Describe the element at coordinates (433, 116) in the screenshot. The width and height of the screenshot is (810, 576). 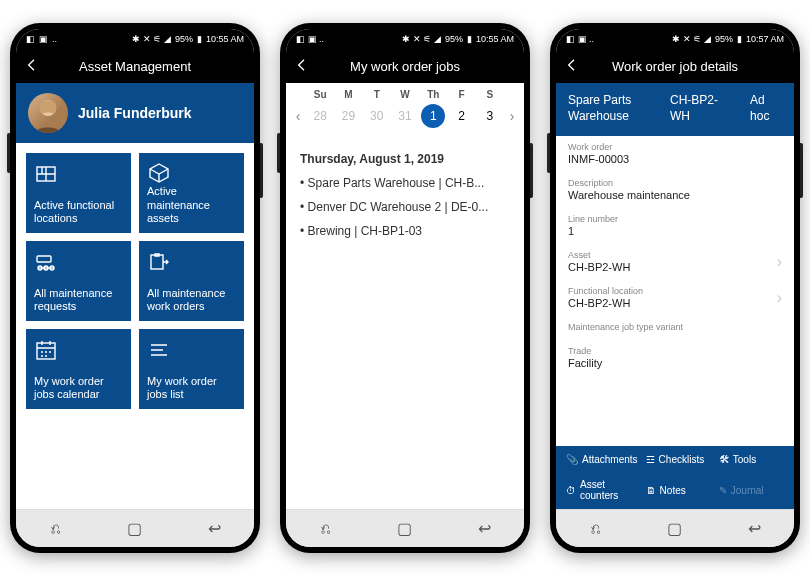
I see `calendar-day-selected: 1` at that location.